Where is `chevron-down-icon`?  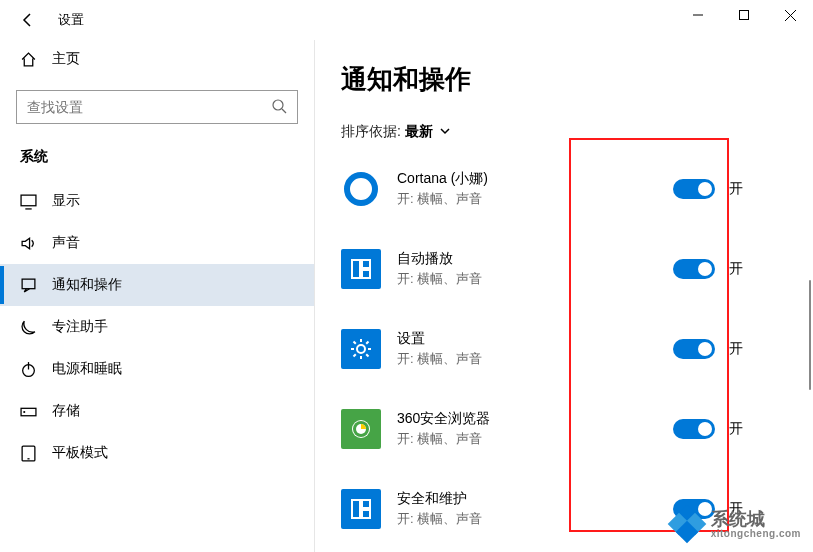 chevron-down-icon is located at coordinates (445, 132).